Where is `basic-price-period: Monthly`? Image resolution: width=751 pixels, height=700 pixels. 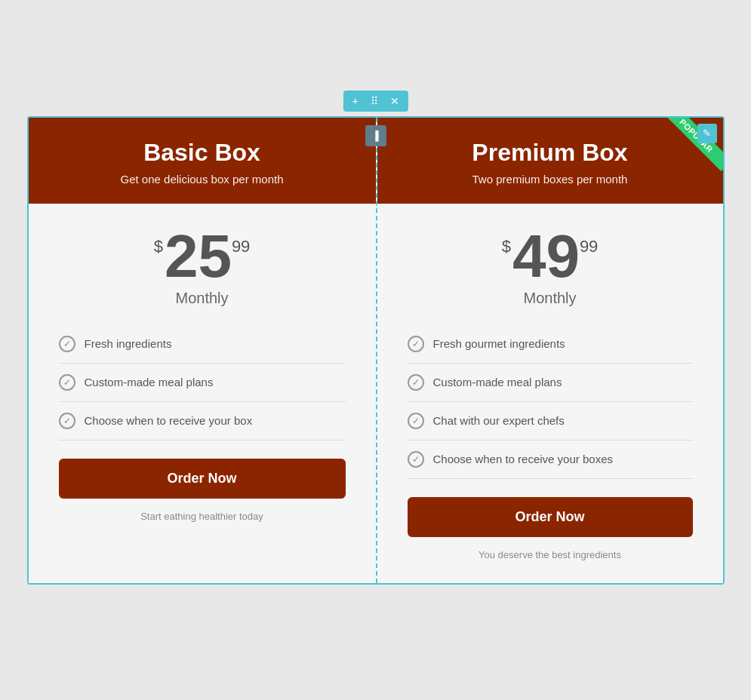 basic-price-period: Monthly is located at coordinates (202, 299).